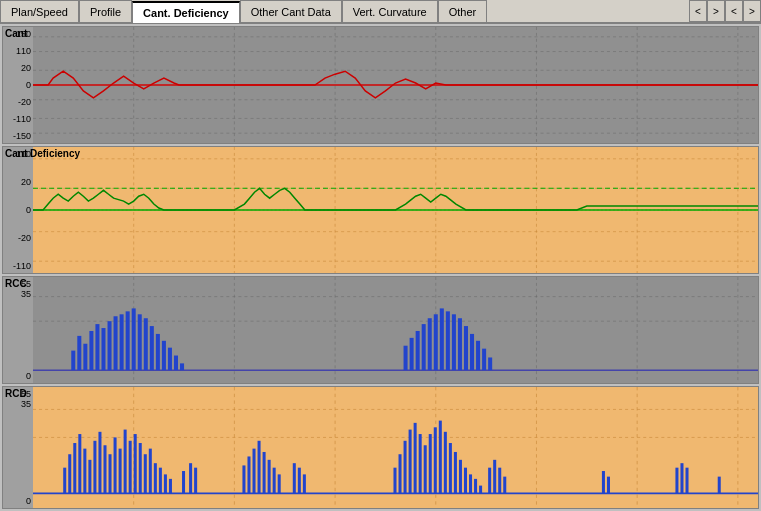 The image size is (761, 511). Describe the element at coordinates (186, 12) in the screenshot. I see `tab-cant-deficiency: Cant. Deficiency` at that location.